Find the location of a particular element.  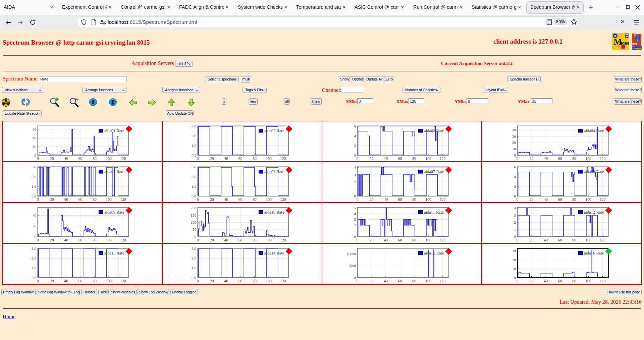

svg-text: powered by is located at coordinates (617, 47).